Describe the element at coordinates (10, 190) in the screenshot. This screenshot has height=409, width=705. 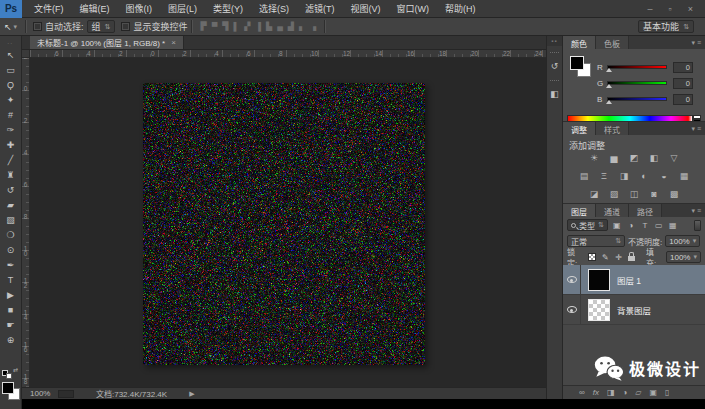
I see `history-brush-tool: ↺` at that location.